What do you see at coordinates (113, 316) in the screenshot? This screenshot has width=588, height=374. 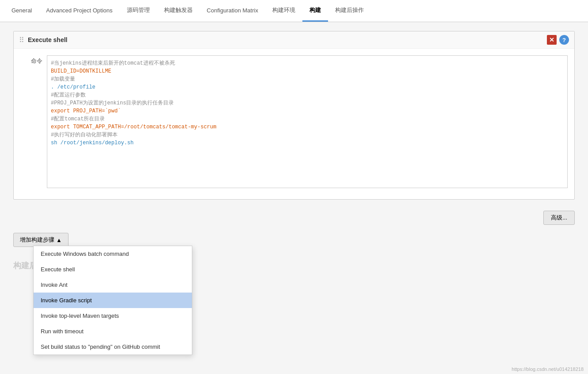 I see `menu-item-invoke-maven: Invoke top-level Maven targets` at bounding box center [113, 316].